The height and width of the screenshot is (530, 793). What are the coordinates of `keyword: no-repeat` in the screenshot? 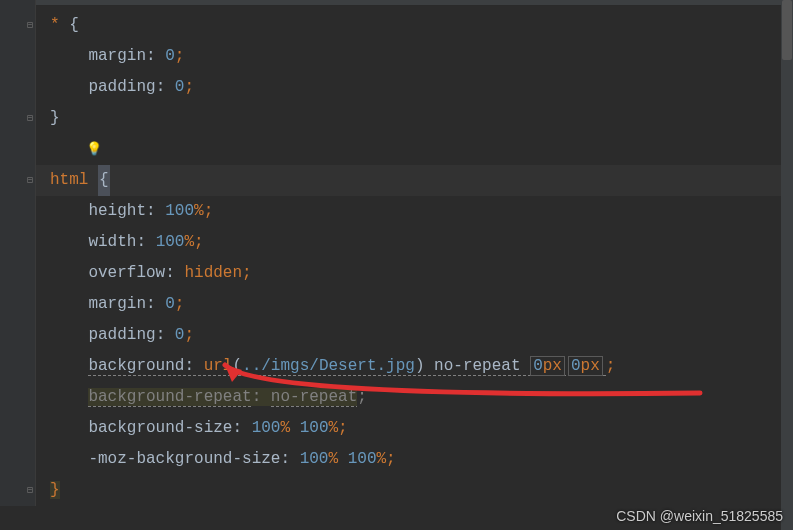 It's located at (477, 366).